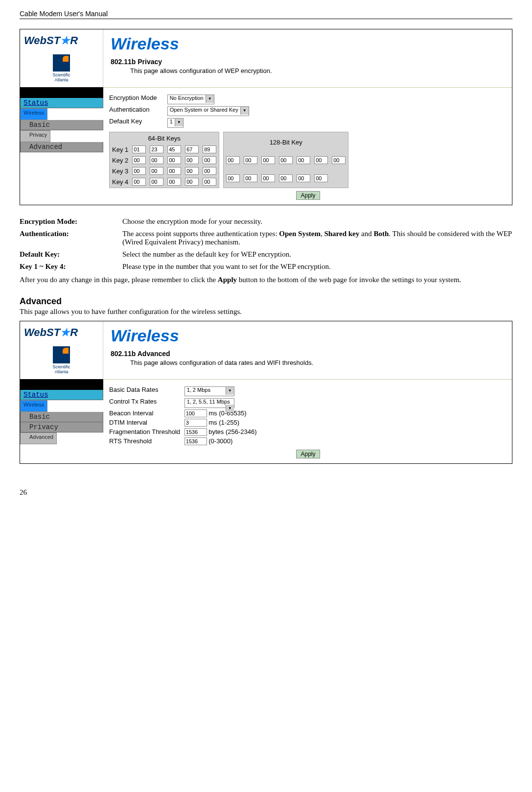 This screenshot has height=792, width=532. What do you see at coordinates (307, 336) in the screenshot?
I see `page-title: Wireless` at bounding box center [307, 336].